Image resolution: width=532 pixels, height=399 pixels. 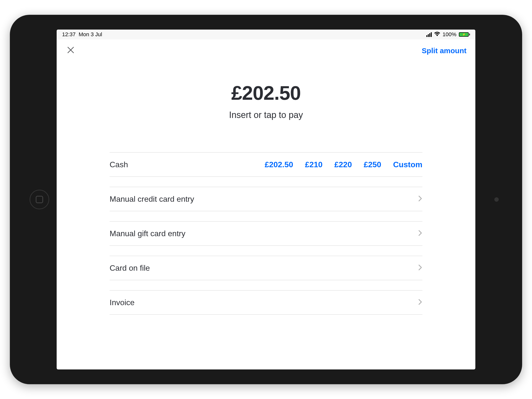 What do you see at coordinates (39, 200) in the screenshot?
I see `home-button-icon` at bounding box center [39, 200].